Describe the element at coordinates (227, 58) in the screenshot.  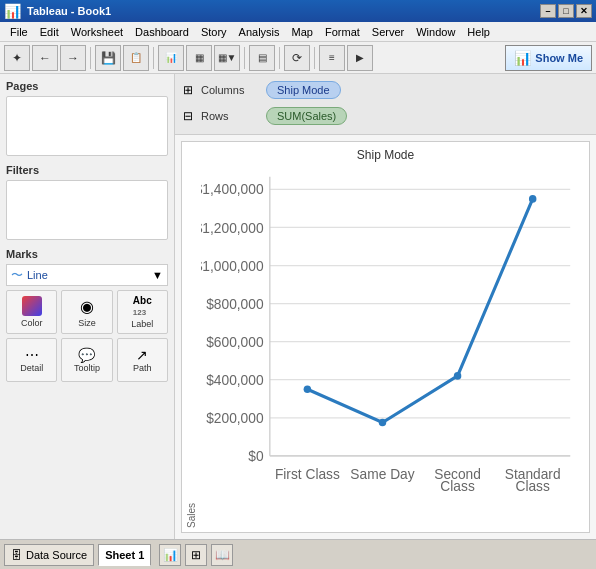
I see `toolbar-chart3: ▦▼` at that location.